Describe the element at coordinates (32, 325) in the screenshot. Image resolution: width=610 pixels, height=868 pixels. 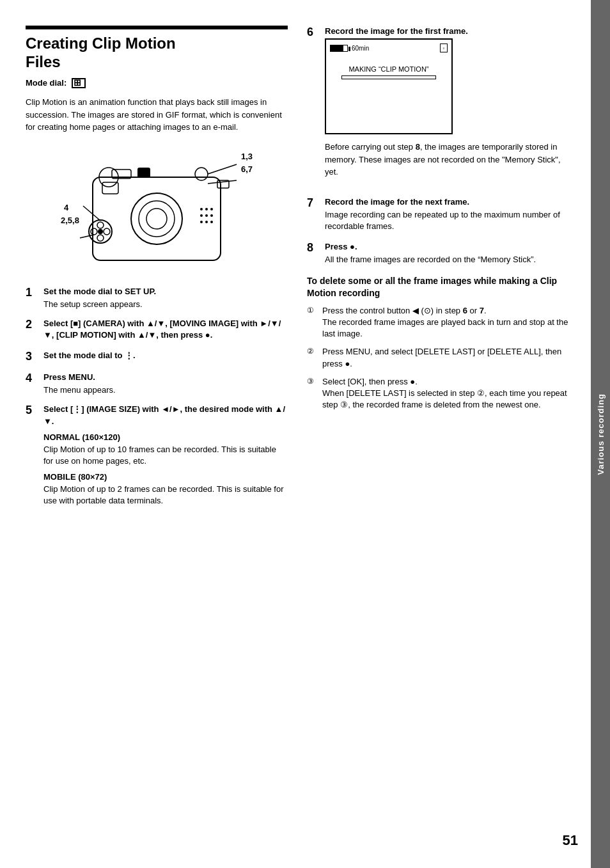
I see `step-2-num: 2` at that location.